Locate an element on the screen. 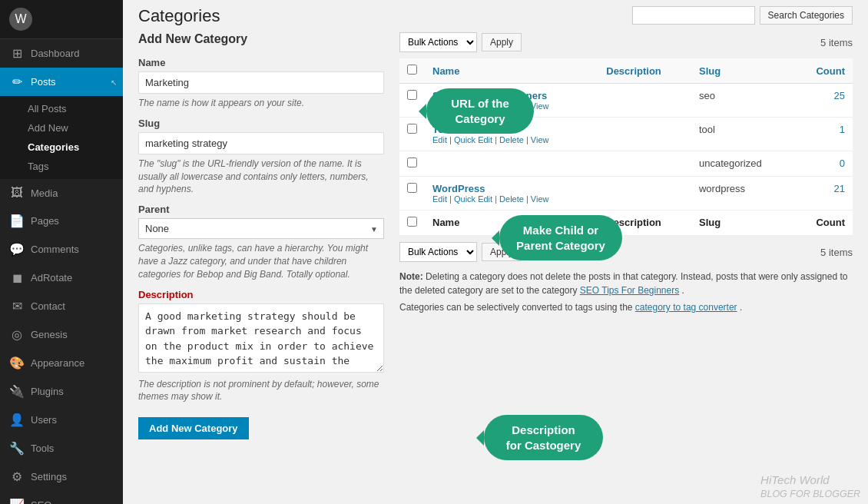 This screenshot has width=868, height=504. sidebar-item-all-posts: All Posts is located at coordinates (61, 109).